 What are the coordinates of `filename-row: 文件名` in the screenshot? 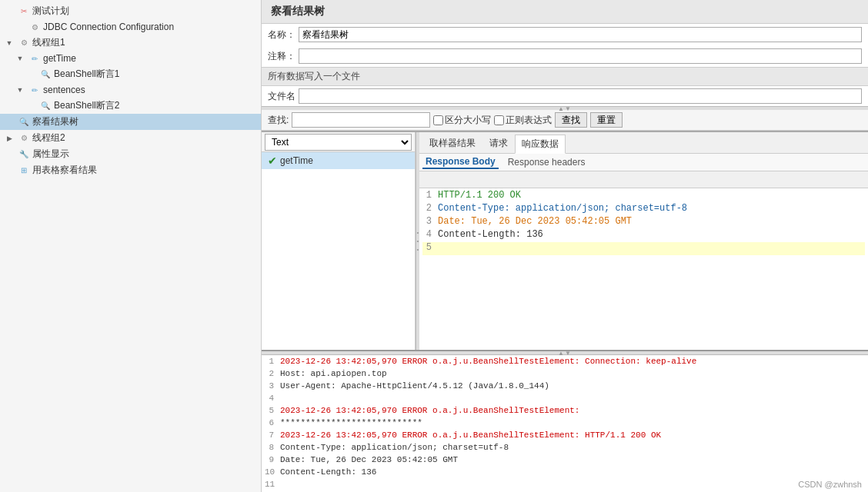 It's located at (565, 96).